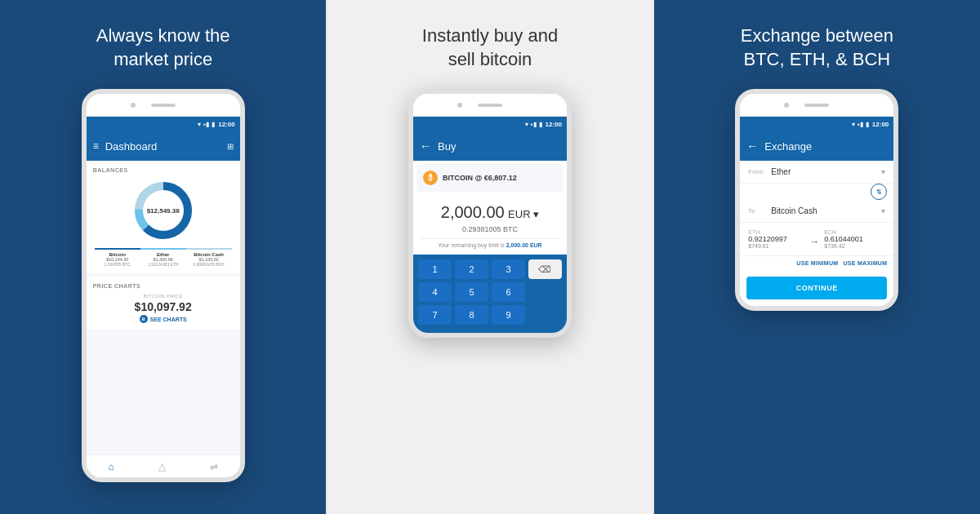 This screenshot has width=980, height=514. What do you see at coordinates (865, 263) in the screenshot?
I see `use-maximum-link: USE MAXIMUM` at bounding box center [865, 263].